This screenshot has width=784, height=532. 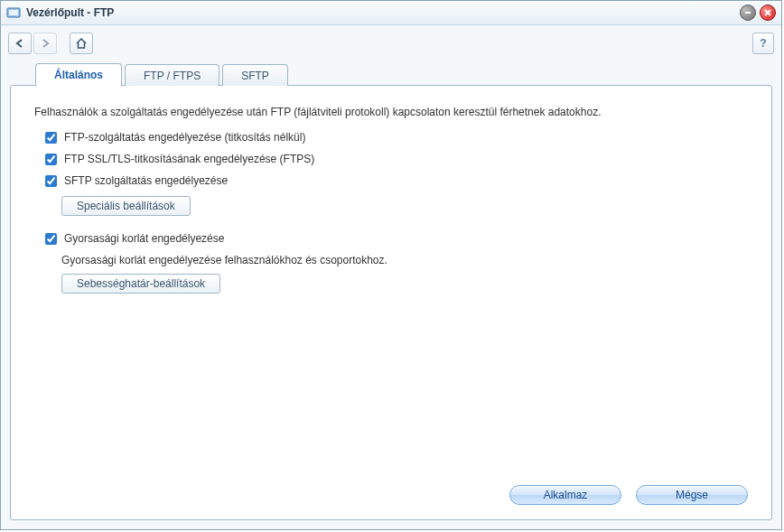 I want to click on footer-buttons: Alkalmaz Mégse, so click(x=629, y=495).